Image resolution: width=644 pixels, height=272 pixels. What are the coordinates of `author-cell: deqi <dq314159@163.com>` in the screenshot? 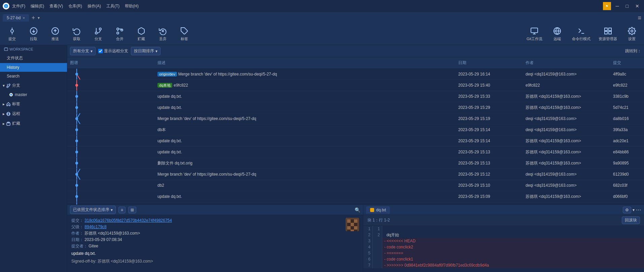 It's located at (567, 74).